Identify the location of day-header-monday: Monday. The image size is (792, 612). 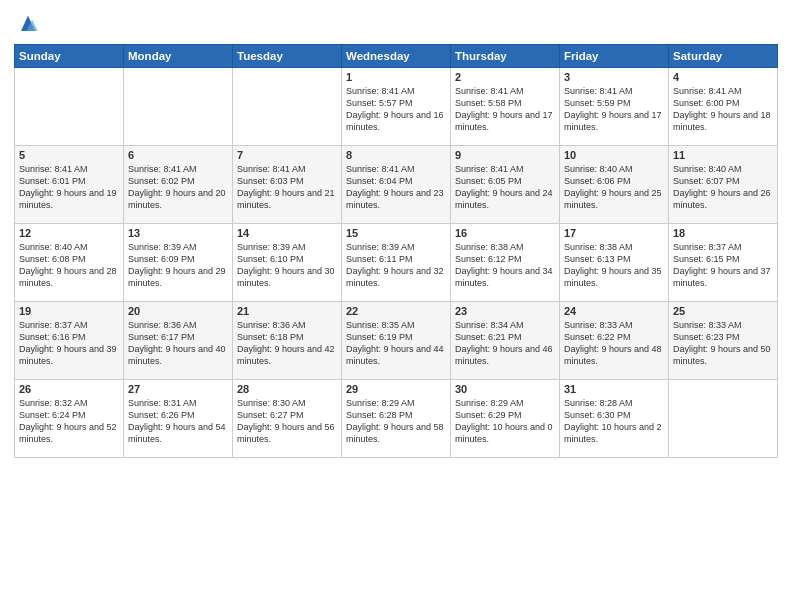
(178, 56).